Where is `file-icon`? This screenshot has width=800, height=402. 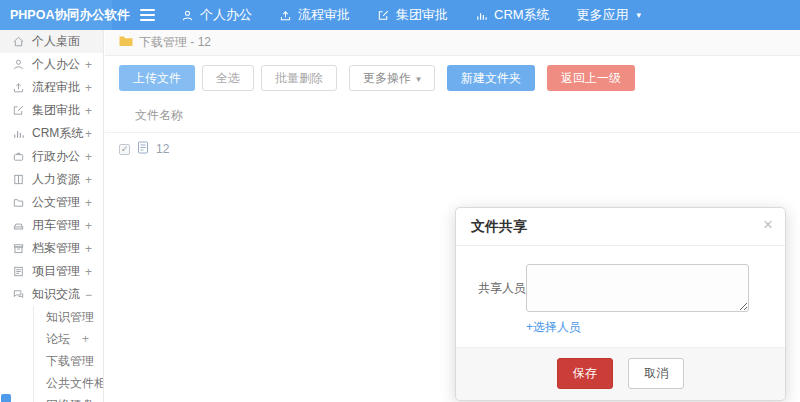
file-icon is located at coordinates (143, 149).